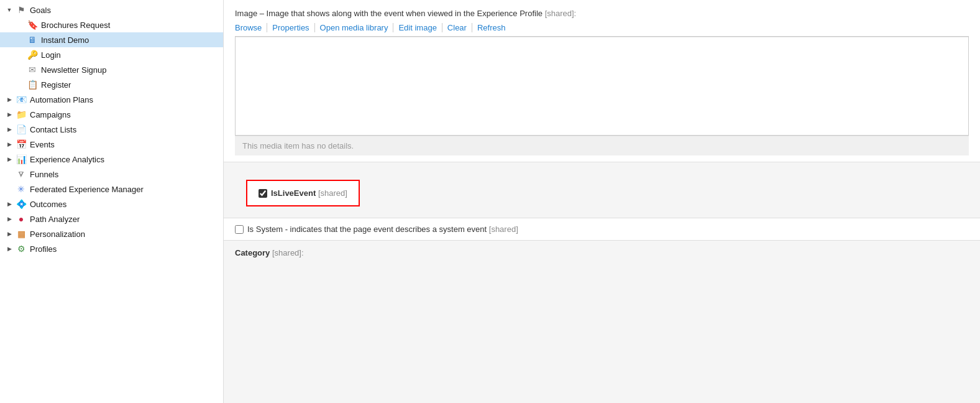 Image resolution: width=980 pixels, height=403 pixels. I want to click on sidebar-label-profiles: Profiles, so click(44, 249).